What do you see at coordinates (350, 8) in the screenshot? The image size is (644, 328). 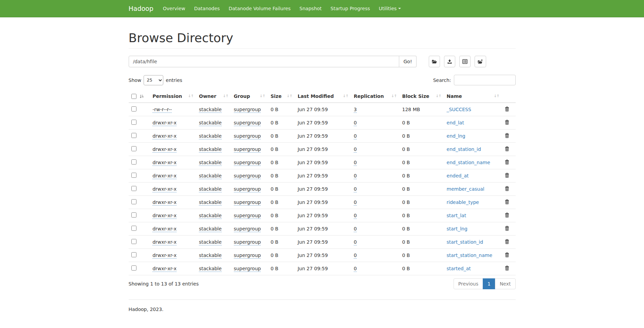 I see `nav-item-startup-progress: Startup Progress` at bounding box center [350, 8].